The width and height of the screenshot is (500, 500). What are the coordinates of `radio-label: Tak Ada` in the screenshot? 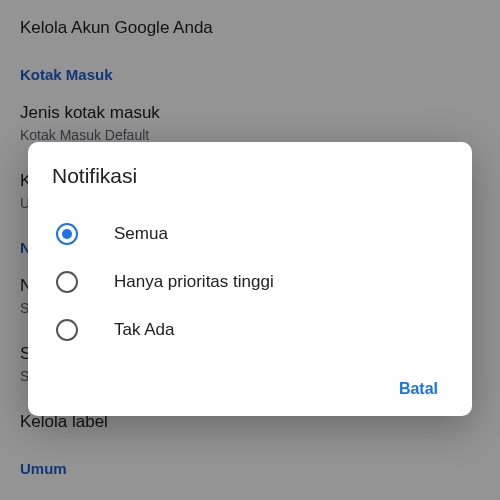 It's located at (144, 330).